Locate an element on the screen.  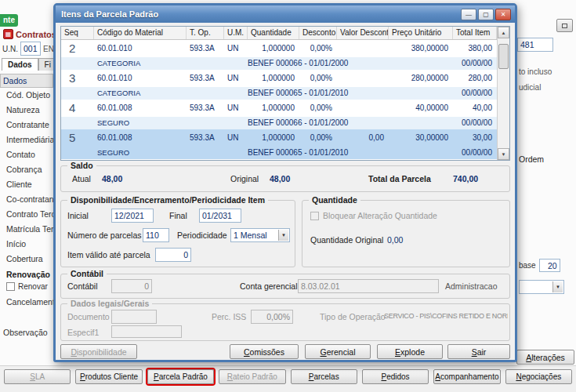
contabil-caption: Contábil is located at coordinates (87, 274).